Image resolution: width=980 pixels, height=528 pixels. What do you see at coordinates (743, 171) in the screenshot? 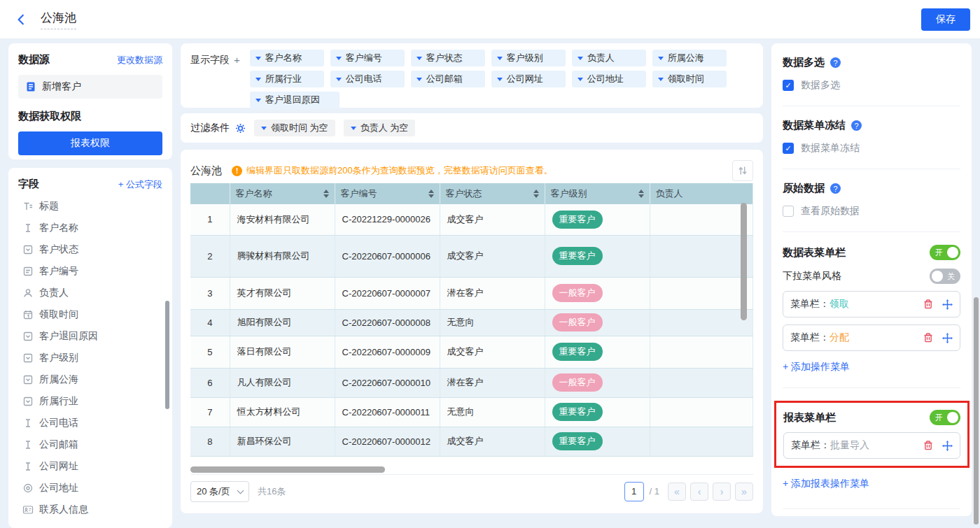
I see `sort-order-button` at bounding box center [743, 171].